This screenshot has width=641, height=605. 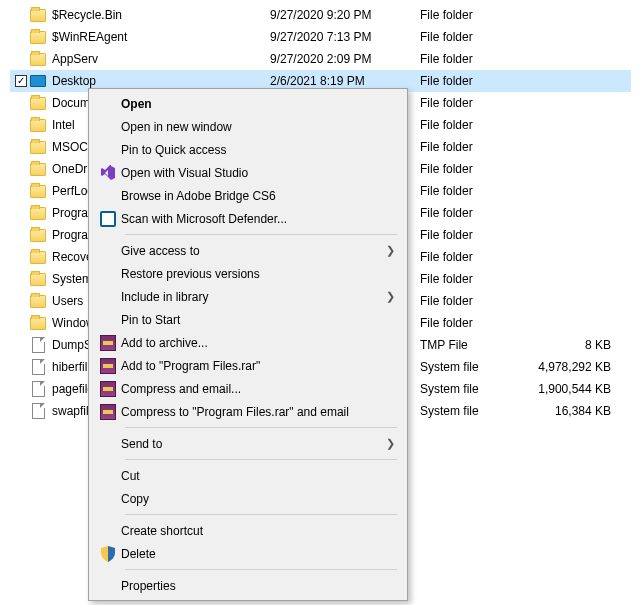 I want to click on file-size: 1,900,544 KB, so click(x=576, y=389).